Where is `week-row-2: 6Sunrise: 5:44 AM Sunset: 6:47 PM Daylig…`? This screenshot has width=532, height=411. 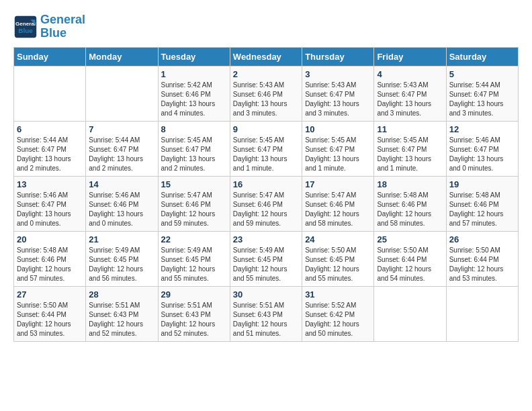
week-row-2: 6Sunrise: 5:44 AM Sunset: 6:47 PM Daylig… is located at coordinates (266, 148).